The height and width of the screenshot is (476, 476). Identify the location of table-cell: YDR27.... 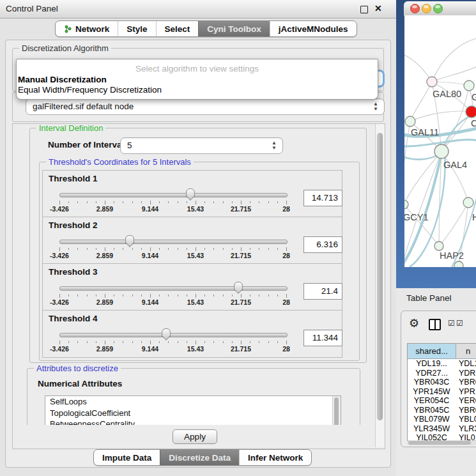
(432, 373).